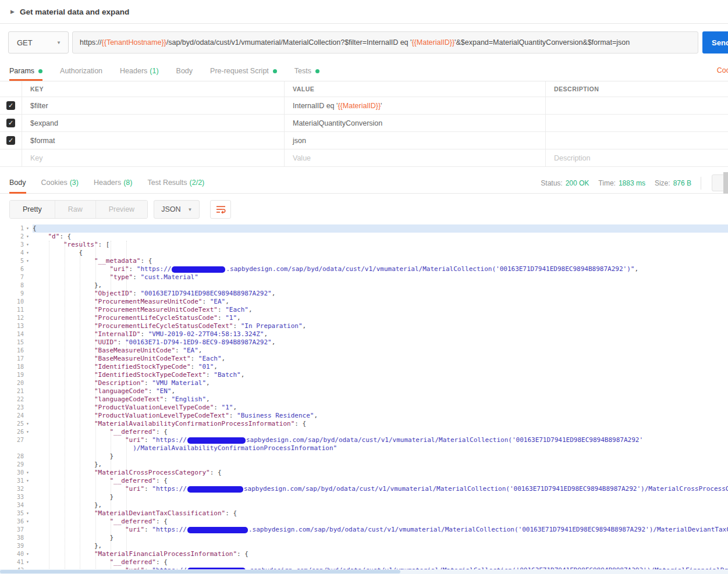 The height and width of the screenshot is (574, 728). I want to click on code-line: 7 "type": "cust.Material", so click(364, 277).